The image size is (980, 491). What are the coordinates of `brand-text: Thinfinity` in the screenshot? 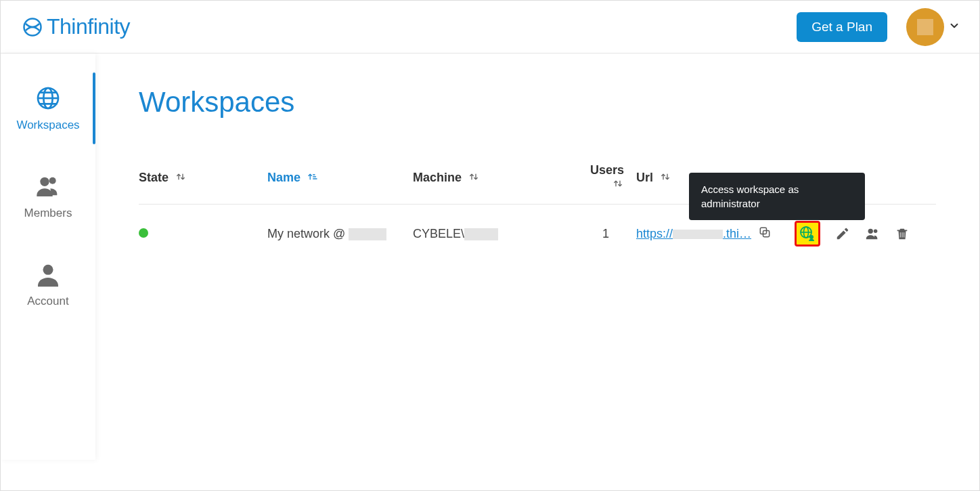 It's located at (88, 27).